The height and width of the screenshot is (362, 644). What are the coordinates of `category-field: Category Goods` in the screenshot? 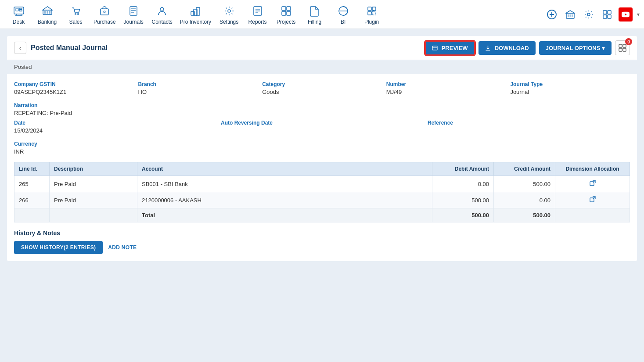 It's located at (322, 88).